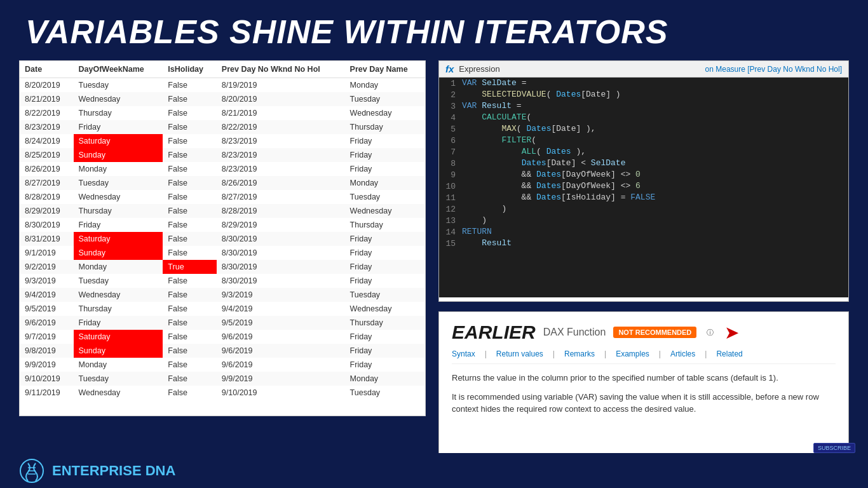 The width and height of the screenshot is (868, 488). What do you see at coordinates (222, 99) in the screenshot?
I see `table-row: 8/21/2019WednesdayFalse8/20/2019Tuesday` at bounding box center [222, 99].